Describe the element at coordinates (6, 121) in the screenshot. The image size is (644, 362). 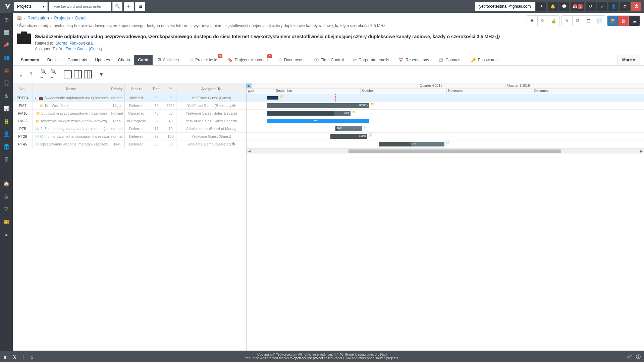
I see `sidebar-security: 🔒` at that location.